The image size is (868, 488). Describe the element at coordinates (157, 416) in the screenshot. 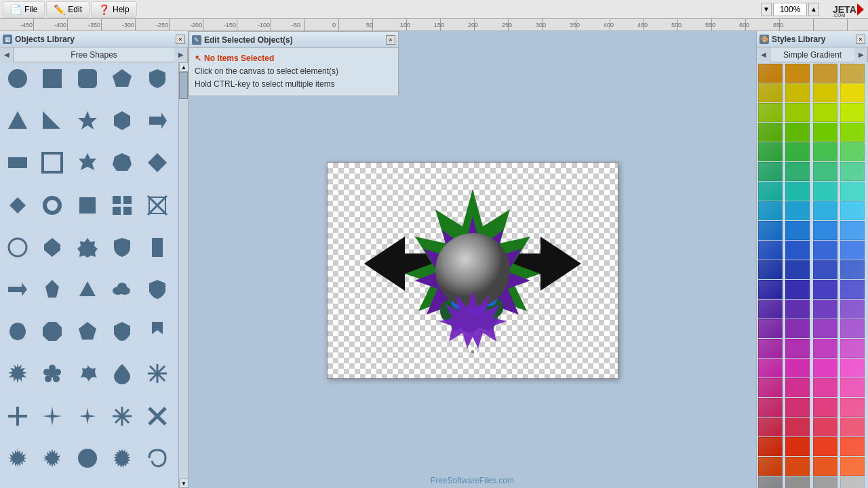

I see `shape-xmark` at that location.